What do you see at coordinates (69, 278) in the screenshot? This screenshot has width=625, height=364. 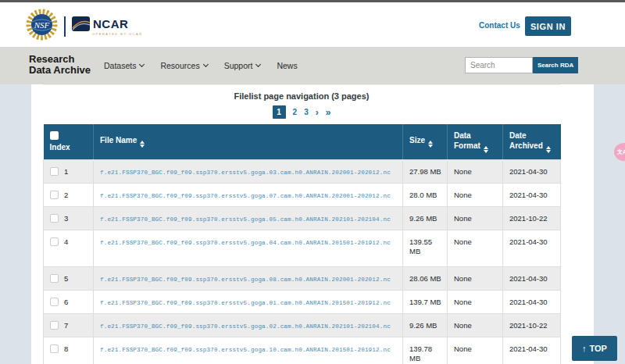 I see `index-cell: 5` at bounding box center [69, 278].